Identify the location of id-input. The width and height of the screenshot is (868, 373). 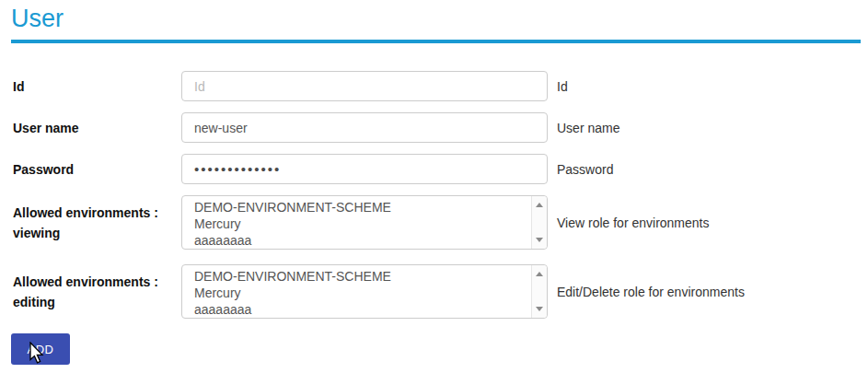
(365, 87).